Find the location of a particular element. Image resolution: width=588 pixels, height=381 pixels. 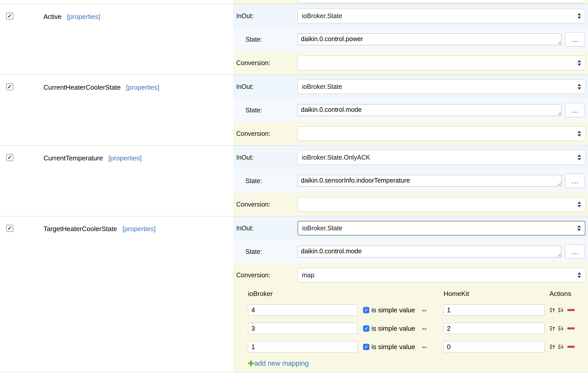

characteristic-name: Active is located at coordinates (53, 17).